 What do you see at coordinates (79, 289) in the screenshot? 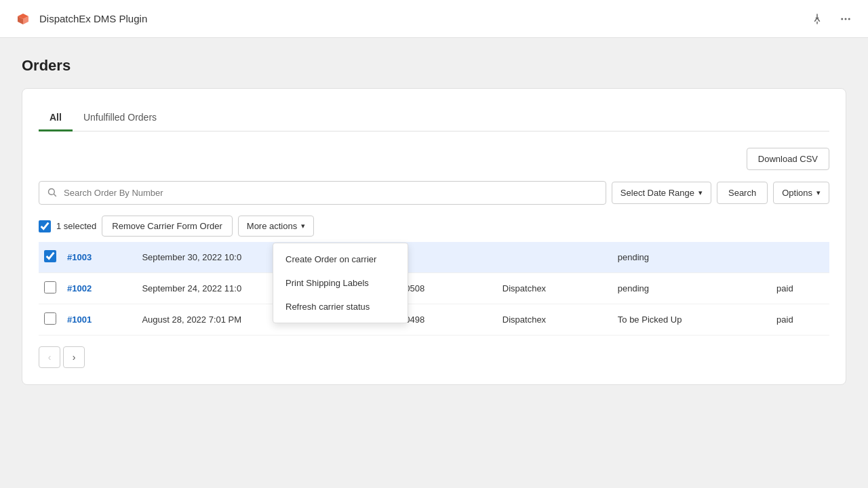
I see `order-number: #1002` at bounding box center [79, 289].